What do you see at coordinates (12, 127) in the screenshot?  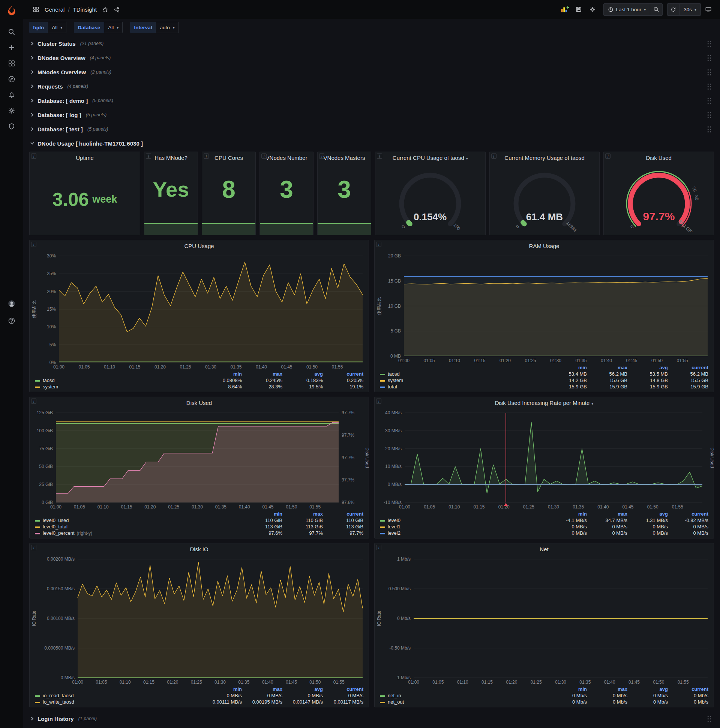 I see `shield-icon` at bounding box center [12, 127].